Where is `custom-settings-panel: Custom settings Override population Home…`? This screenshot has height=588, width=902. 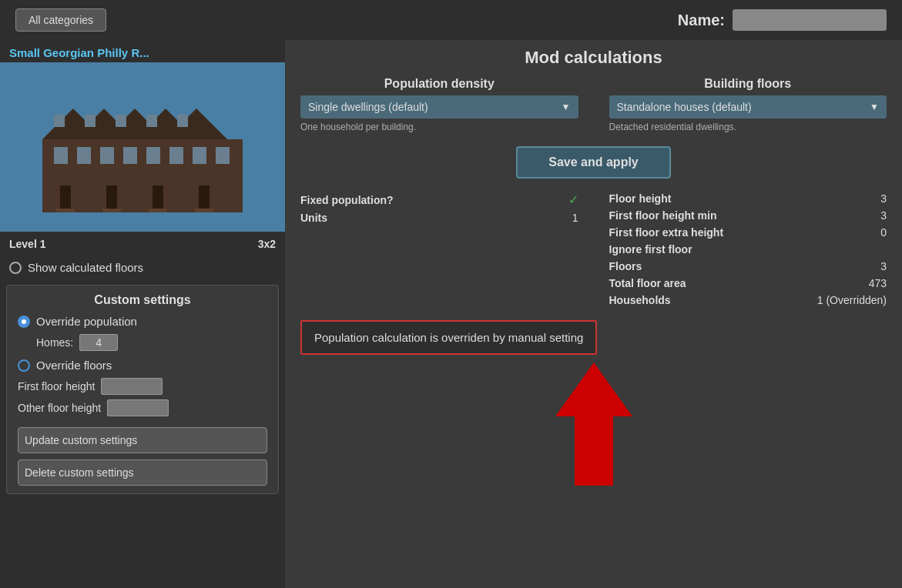 custom-settings-panel: Custom settings Override population Home… is located at coordinates (143, 389).